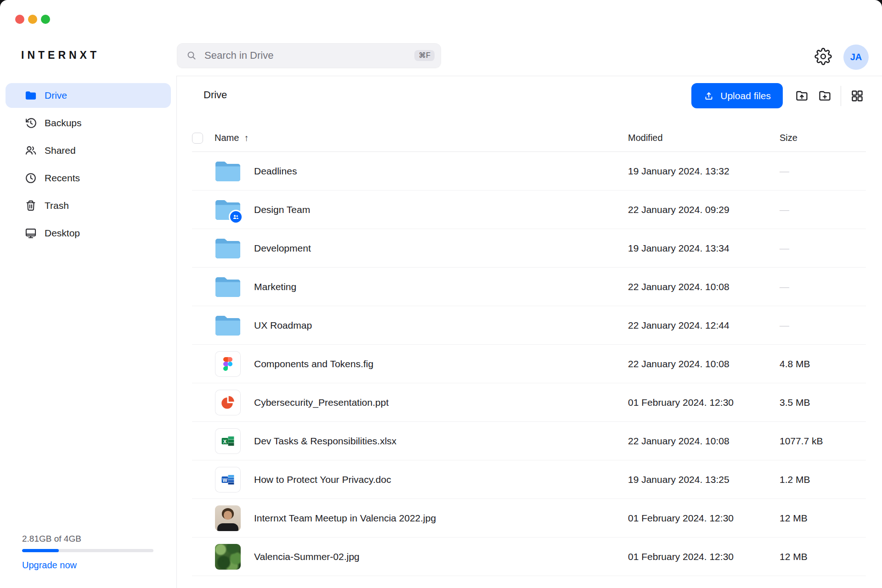  Describe the element at coordinates (529, 518) in the screenshot. I see `table-row: Internxt Team Meetup in Valencia 2022.jp…` at that location.